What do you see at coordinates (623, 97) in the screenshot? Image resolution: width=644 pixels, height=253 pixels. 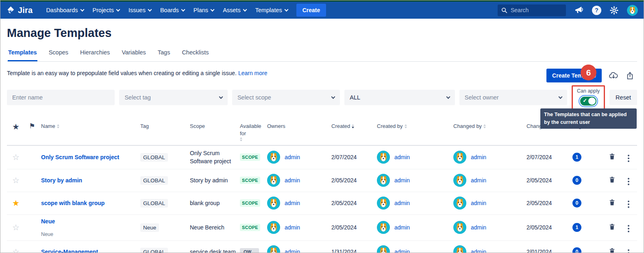 I see `reset-button: Reset` at bounding box center [623, 97].